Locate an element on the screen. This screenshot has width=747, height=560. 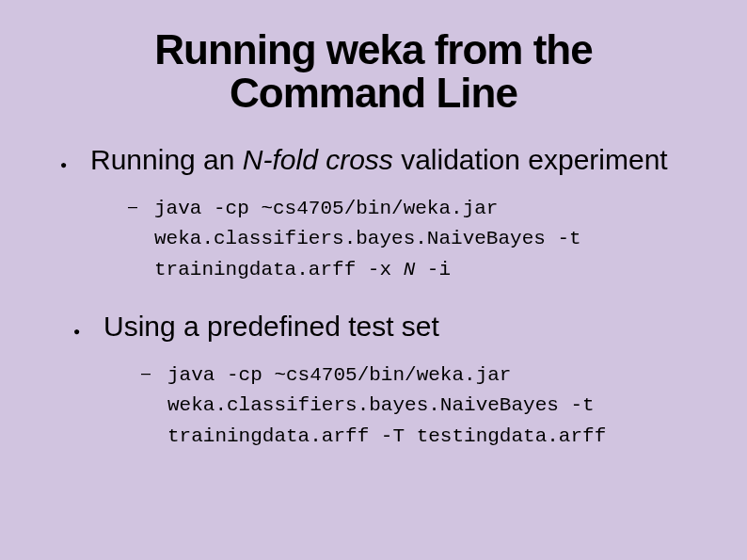
code-block-2: java -cp ~cs4705/bin/weka.jar weka.class… is located at coordinates (416, 407).